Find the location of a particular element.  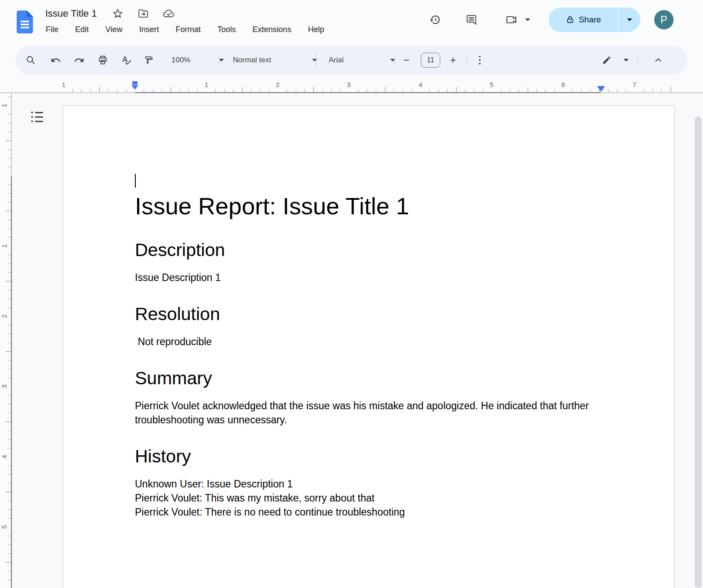

comments-icon is located at coordinates (471, 20).